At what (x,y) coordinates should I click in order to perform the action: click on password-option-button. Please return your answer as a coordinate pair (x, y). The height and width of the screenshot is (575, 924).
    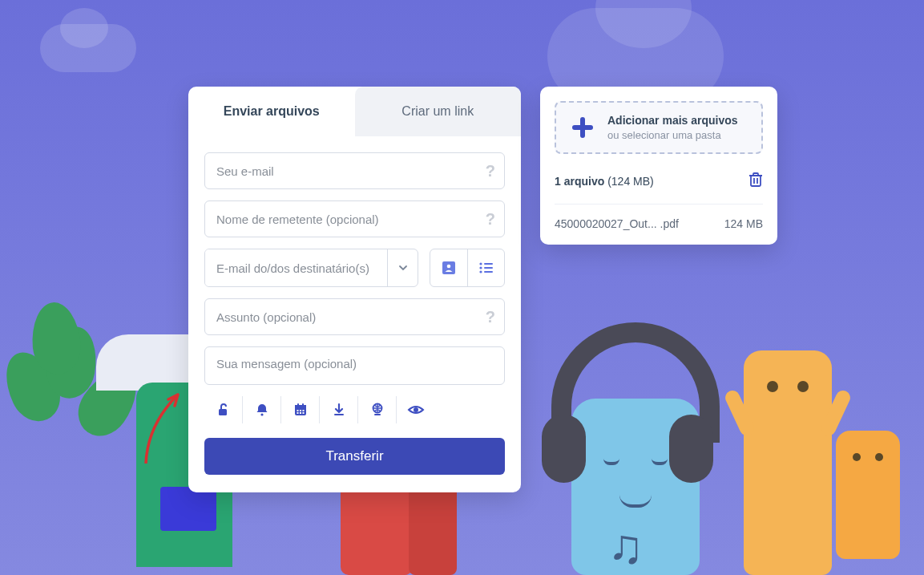
    Looking at the image, I should click on (224, 410).